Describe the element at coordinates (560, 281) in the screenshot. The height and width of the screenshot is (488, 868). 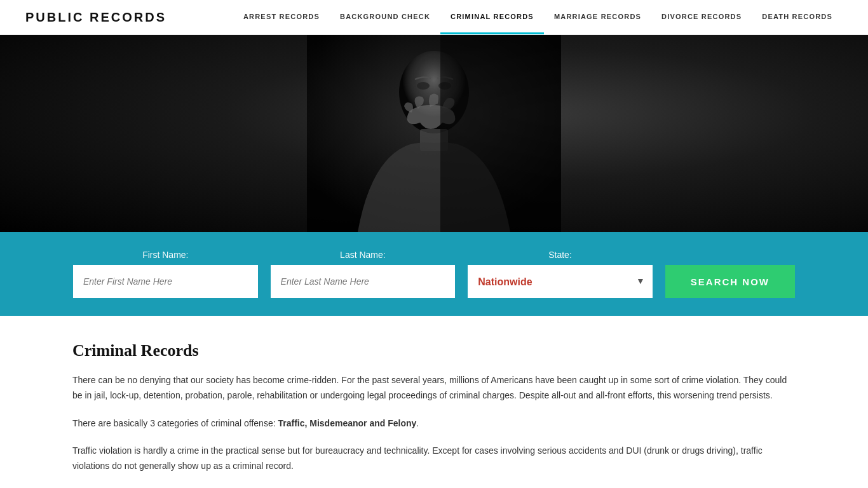
I see `state-select-wrapper: NationwideAlabamaAlaskaArizonaArkansasCa…` at that location.